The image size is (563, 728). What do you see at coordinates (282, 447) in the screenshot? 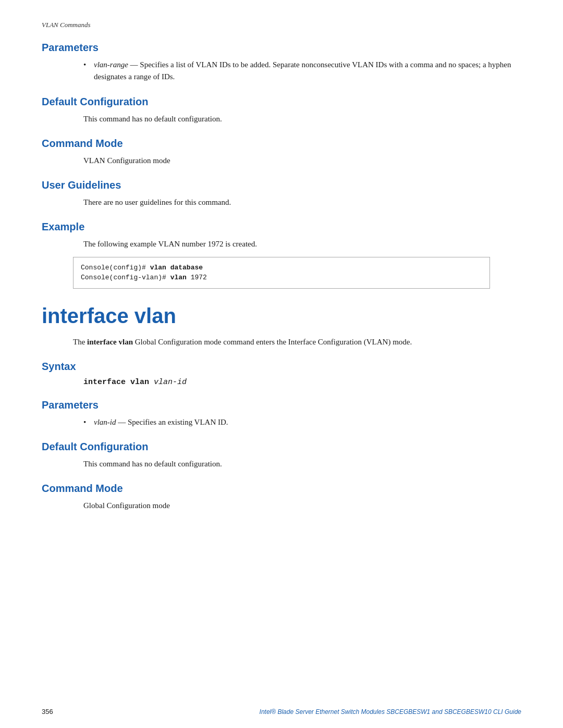
I see `default-config-heading-2: Default Configuration` at bounding box center [282, 447].